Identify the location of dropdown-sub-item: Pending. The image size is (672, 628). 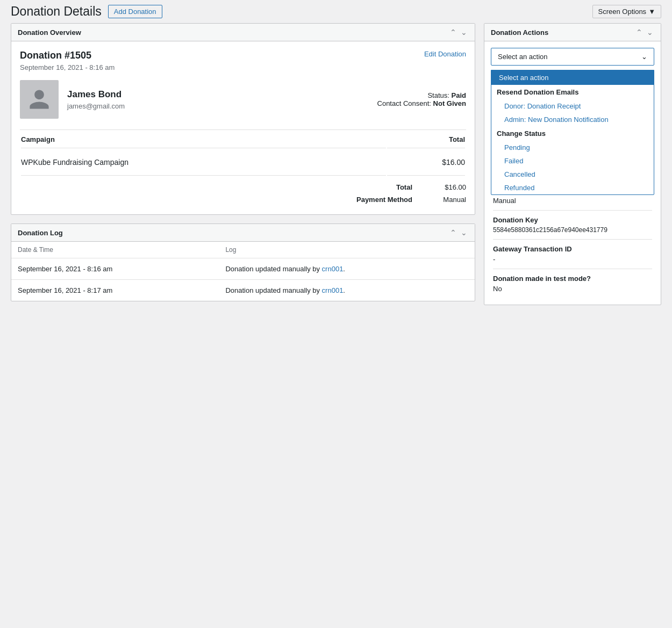
(573, 147).